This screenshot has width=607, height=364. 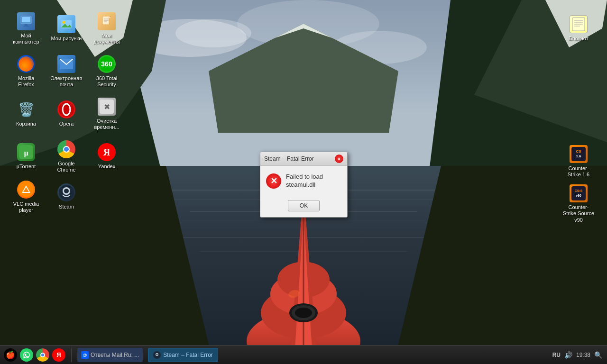 What do you see at coordinates (26, 71) in the screenshot?
I see `desktop-icon-firefox: Mozilla Firefox` at bounding box center [26, 71].